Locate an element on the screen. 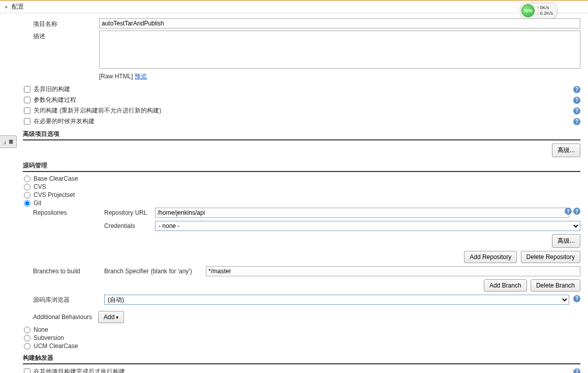 This screenshot has width=588, height=373. build-after-checkbox is located at coordinates (27, 370).